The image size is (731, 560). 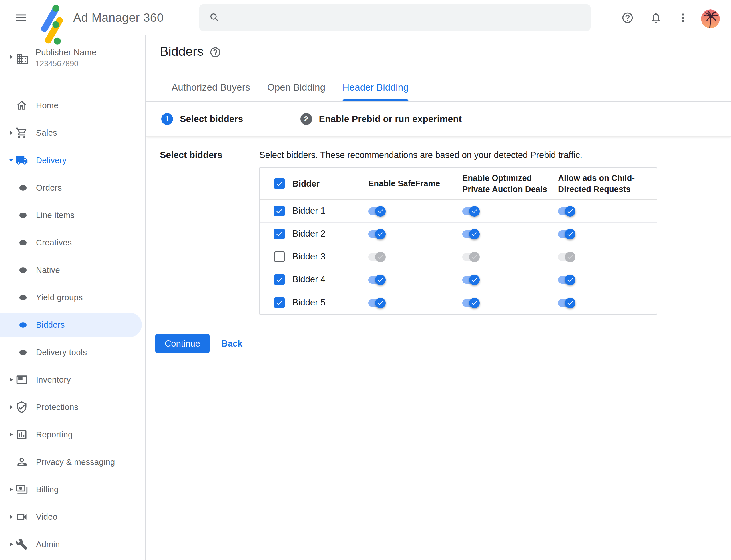 I want to click on bidder-name: Bidder 5, so click(x=309, y=303).